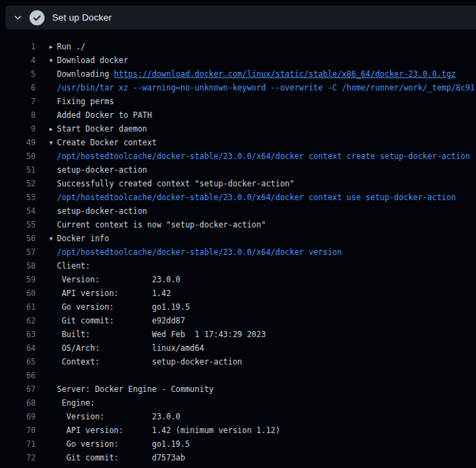  I want to click on log-text: Start Docker daemon, so click(102, 129).